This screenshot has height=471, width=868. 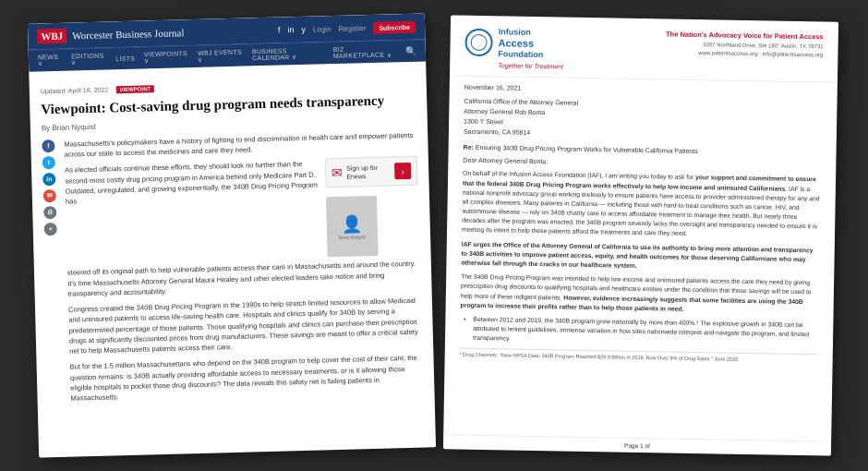 What do you see at coordinates (645, 48) in the screenshot?
I see `letter-header: Infusion Access Foundation Together for …` at bounding box center [645, 48].